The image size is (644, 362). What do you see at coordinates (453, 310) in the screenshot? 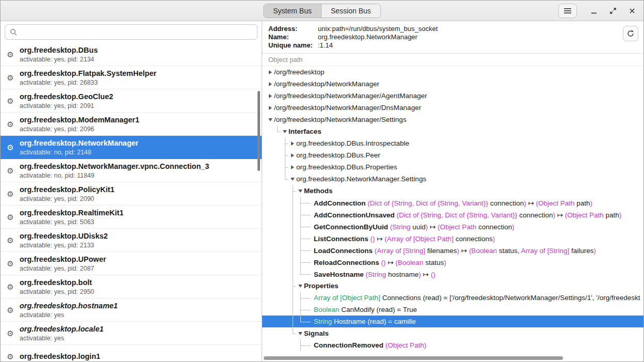
I see `tree-row: Boolean CanModify (read) = True` at bounding box center [453, 310].